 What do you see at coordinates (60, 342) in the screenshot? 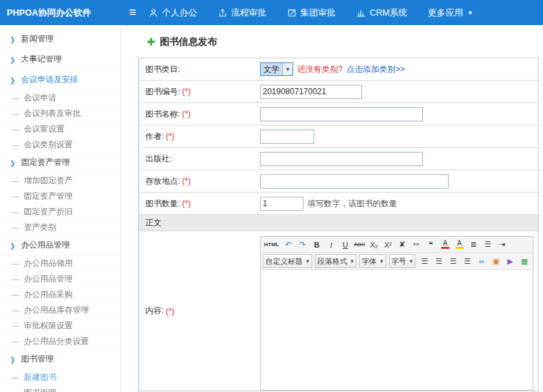
I see `sidebar-item: 办公用品分类设置` at bounding box center [60, 342].